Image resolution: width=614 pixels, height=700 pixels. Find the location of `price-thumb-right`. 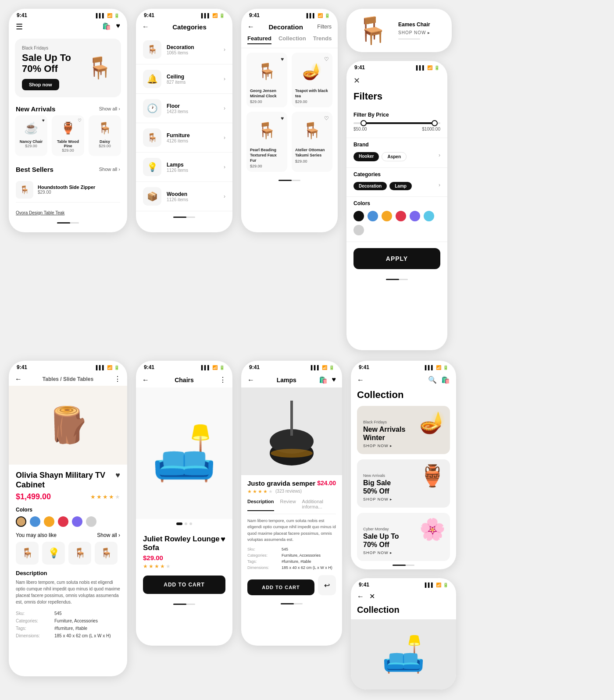

price-thumb-right is located at coordinates (435, 123).